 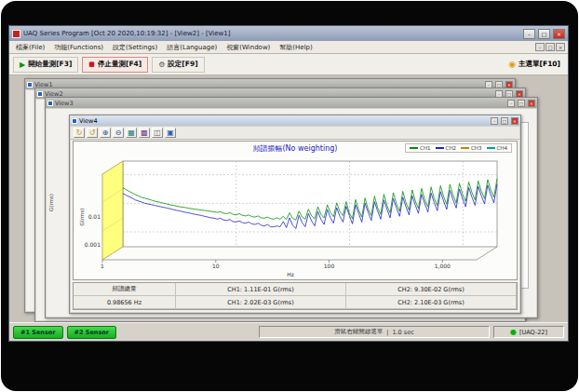 What do you see at coordinates (17, 34) in the screenshot?
I see `app-icon` at bounding box center [17, 34].